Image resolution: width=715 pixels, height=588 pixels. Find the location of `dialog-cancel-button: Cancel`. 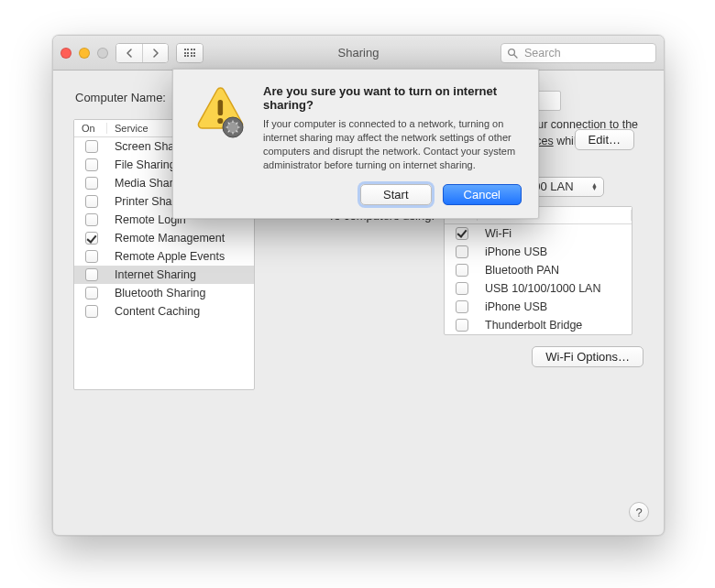

dialog-cancel-button: Cancel is located at coordinates (482, 194).